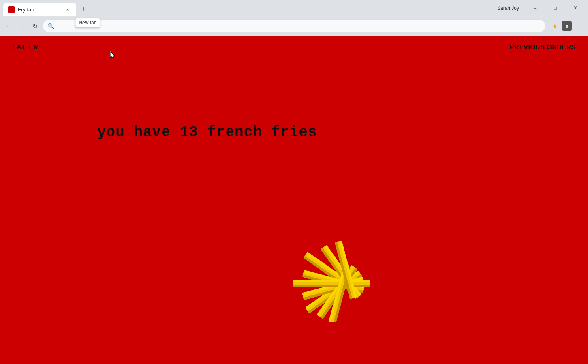  What do you see at coordinates (575, 8) in the screenshot?
I see `close-button: ✕` at bounding box center [575, 8].